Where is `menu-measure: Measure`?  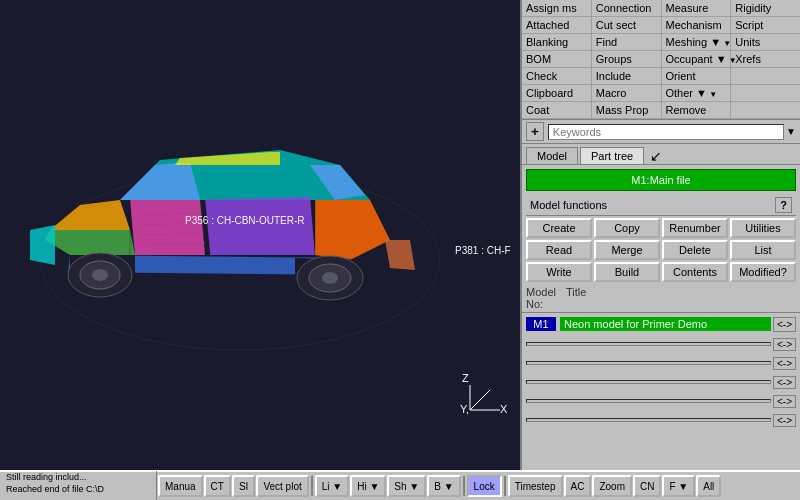
menu-measure: Measure is located at coordinates (697, 8).